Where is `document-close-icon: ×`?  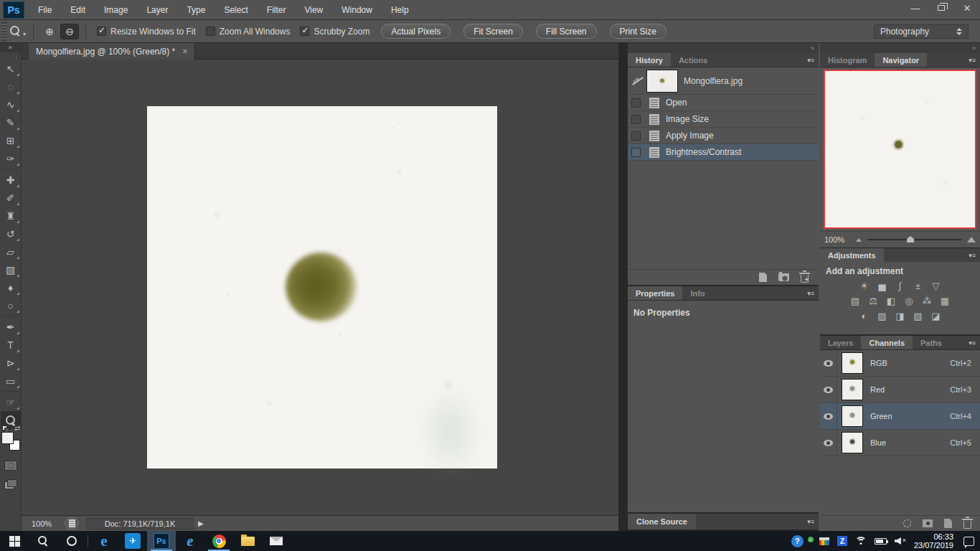 document-close-icon: × is located at coordinates (185, 52).